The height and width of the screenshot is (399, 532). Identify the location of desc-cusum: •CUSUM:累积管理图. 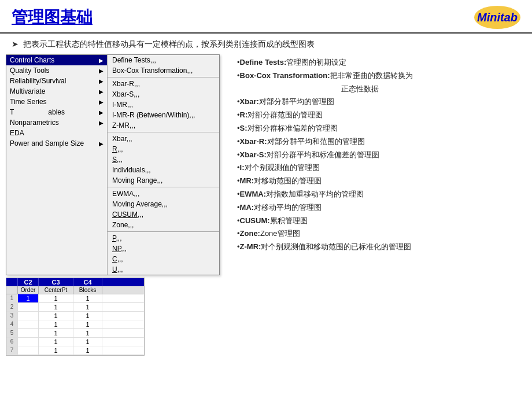
(379, 221).